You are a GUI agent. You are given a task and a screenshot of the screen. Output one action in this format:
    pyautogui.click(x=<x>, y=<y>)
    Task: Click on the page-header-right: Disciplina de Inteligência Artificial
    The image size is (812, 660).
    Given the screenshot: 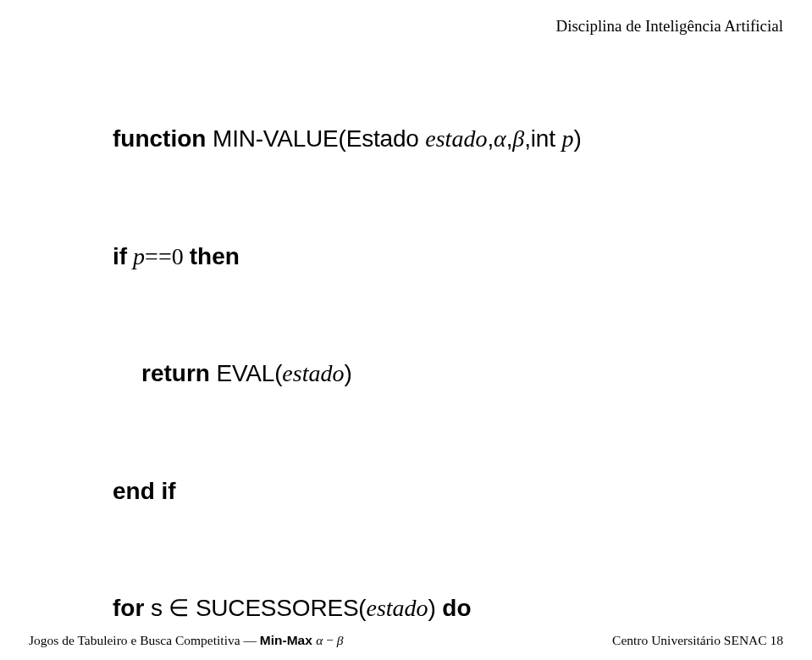 What is the action you would take?
    pyautogui.click(x=669, y=26)
    